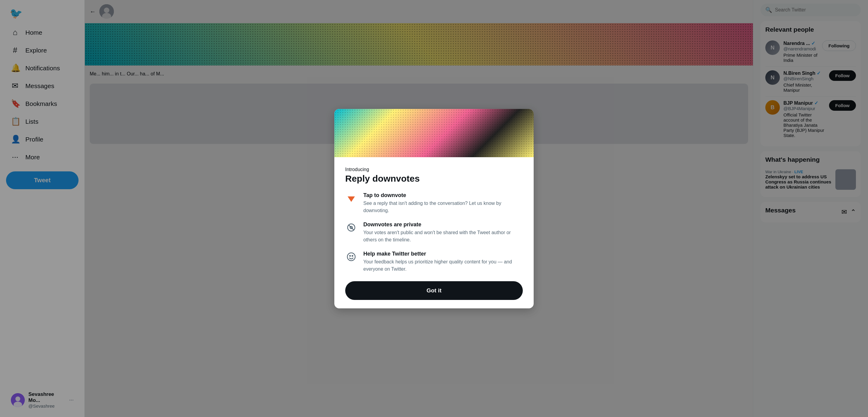  What do you see at coordinates (434, 232) in the screenshot?
I see `modal-features-list: Tap to downvote See a reply that isn't a…` at bounding box center [434, 232].